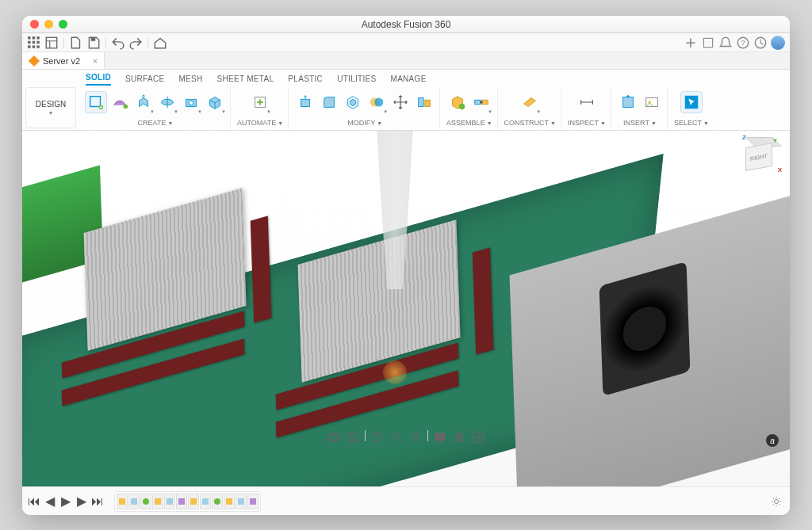 This screenshot has height=530, width=812. What do you see at coordinates (409, 80) in the screenshot?
I see `tab-manage: MANAGE` at bounding box center [409, 80].